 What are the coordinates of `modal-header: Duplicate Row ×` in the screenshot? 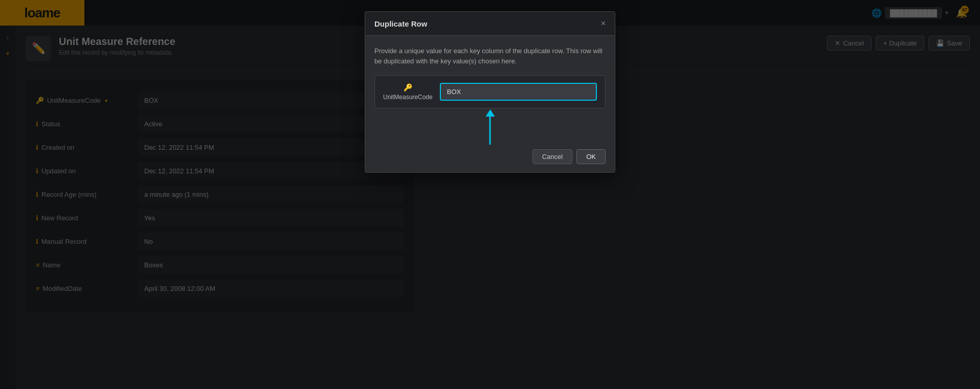 It's located at (490, 24).